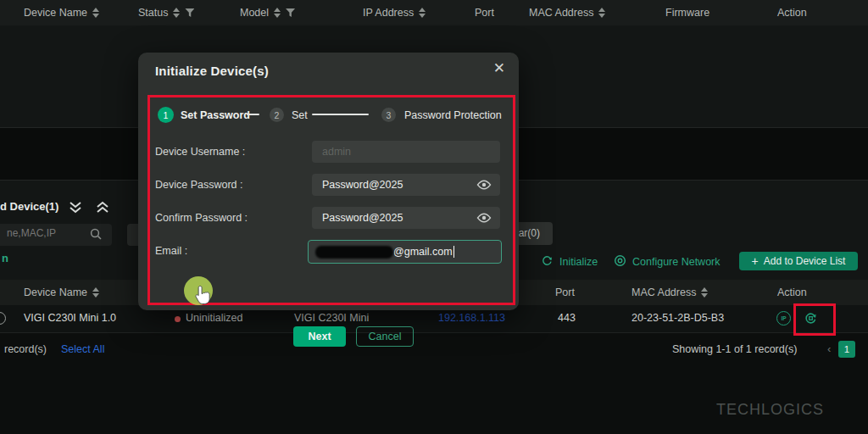 This screenshot has width=868, height=434. I want to click on ip-icon-label: IP, so click(783, 319).